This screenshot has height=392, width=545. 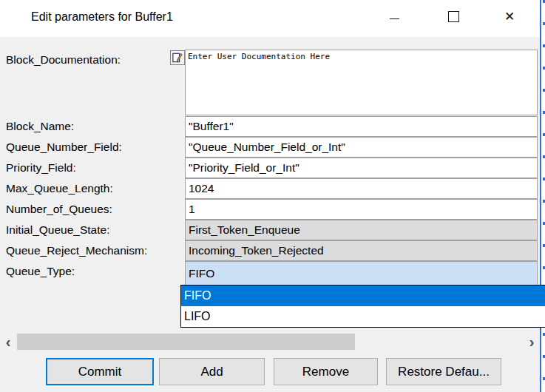 I want to click on title-bar: Edit parameters for Buffer1 ✕, so click(x=272, y=18).